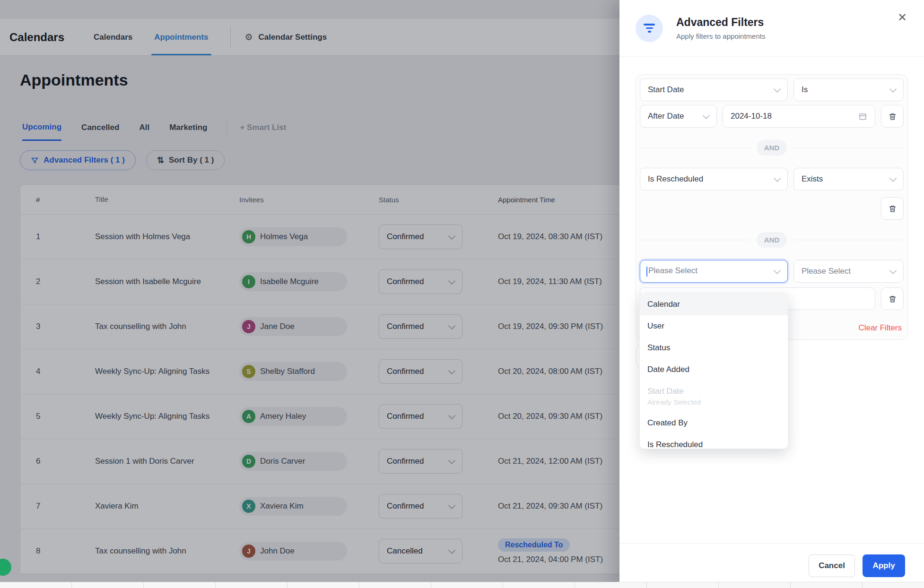 Image resolution: width=924 pixels, height=588 pixels. I want to click on already-selected-note: Already Selected, so click(714, 402).